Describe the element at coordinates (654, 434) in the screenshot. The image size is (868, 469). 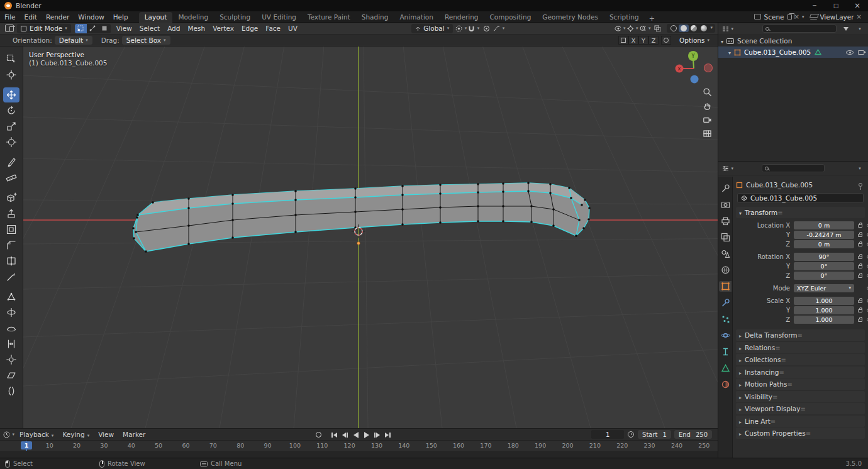
I see `start-frame-field: Start 1` at that location.